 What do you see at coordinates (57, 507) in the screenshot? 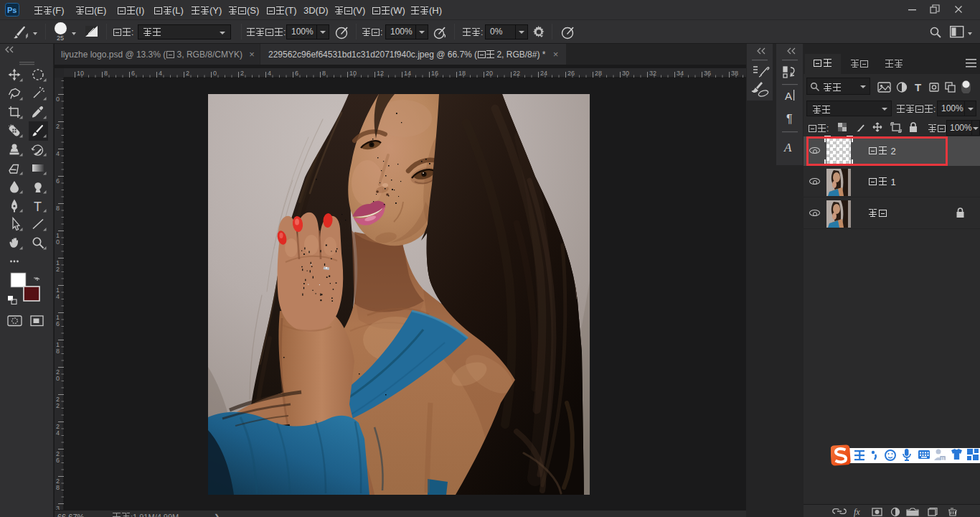
I see `svg-text: 3` at bounding box center [57, 507].